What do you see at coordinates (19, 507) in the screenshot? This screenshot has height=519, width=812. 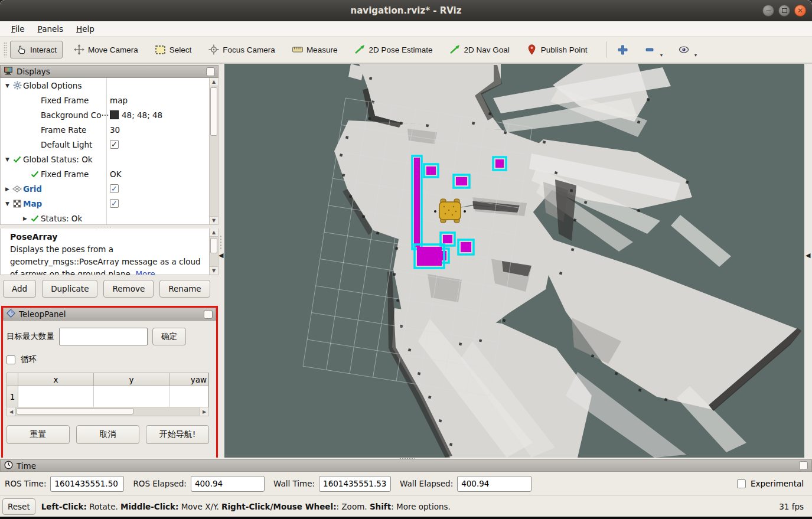 I see `reset-button: Reset` at bounding box center [19, 507].